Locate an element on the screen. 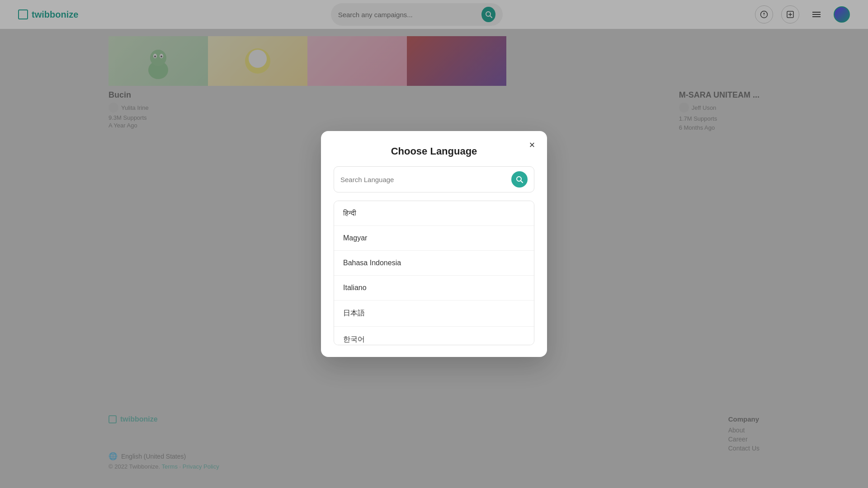 The width and height of the screenshot is (868, 488). language-item-magyar: Magyar is located at coordinates (434, 239).